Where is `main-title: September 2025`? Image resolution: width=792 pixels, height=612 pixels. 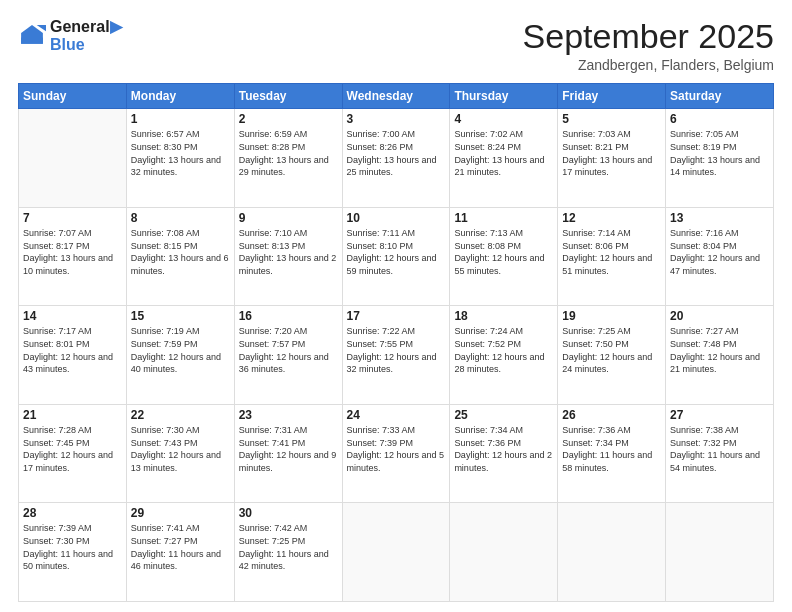
main-title: September 2025 is located at coordinates (648, 36).